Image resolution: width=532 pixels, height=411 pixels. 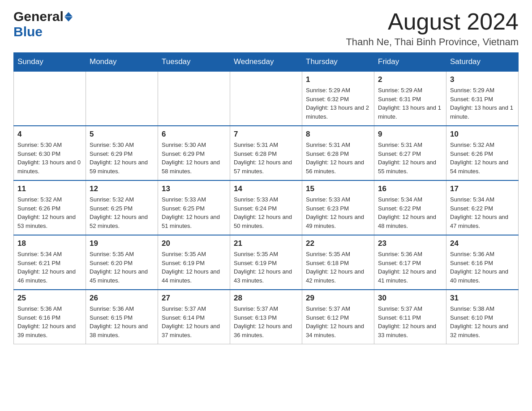 I want to click on day-number: 15, so click(x=338, y=189).